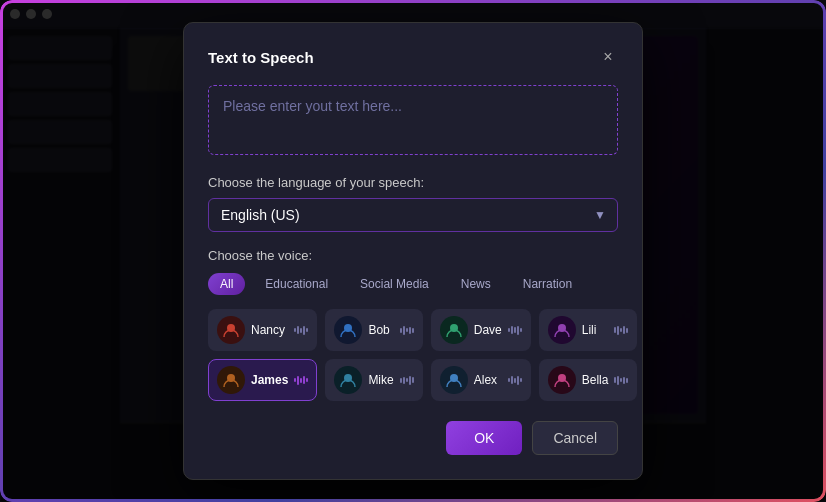 The image size is (826, 502). What do you see at coordinates (270, 330) in the screenshot?
I see `voice-name-nancy: Nancy` at bounding box center [270, 330].